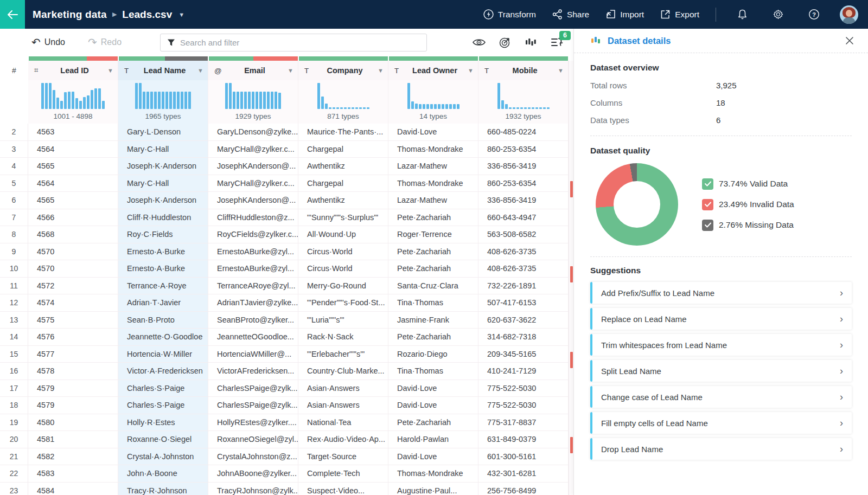  I want to click on cell-email: CrystalAJohnston@z..., so click(253, 457).